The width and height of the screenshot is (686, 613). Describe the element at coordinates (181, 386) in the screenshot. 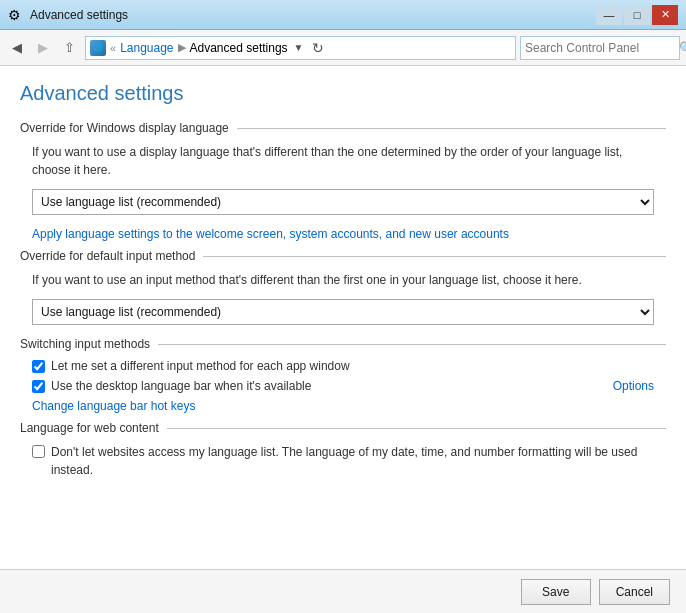

I see `checkbox-language-bar-label: Use the desktop language bar when it's a…` at that location.